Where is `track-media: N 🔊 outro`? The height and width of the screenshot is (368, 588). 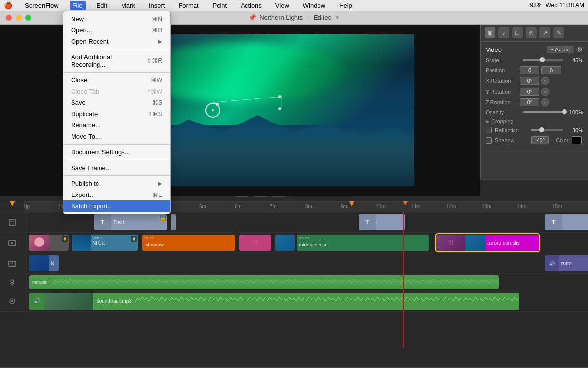 track-media: N 🔊 outro is located at coordinates (294, 264).